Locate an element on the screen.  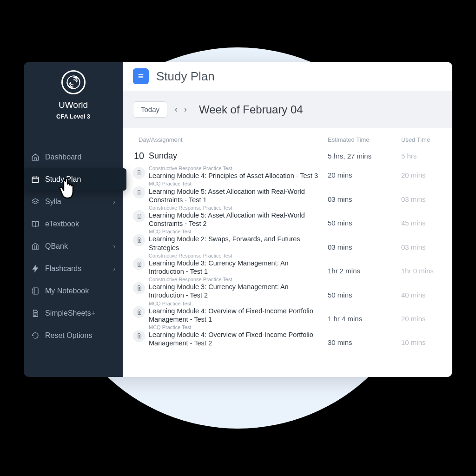
assignment-used: 45 mins is located at coordinates (422, 217).